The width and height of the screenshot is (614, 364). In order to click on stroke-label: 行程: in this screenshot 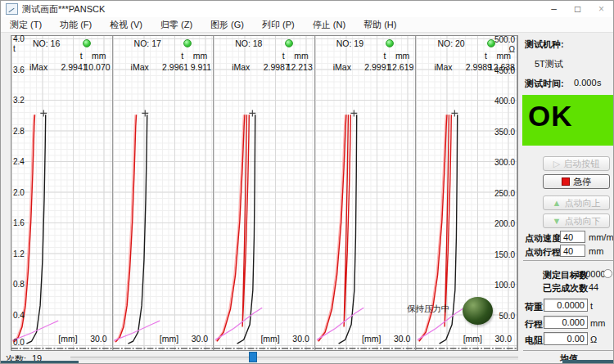, I will do `click(535, 324)`.